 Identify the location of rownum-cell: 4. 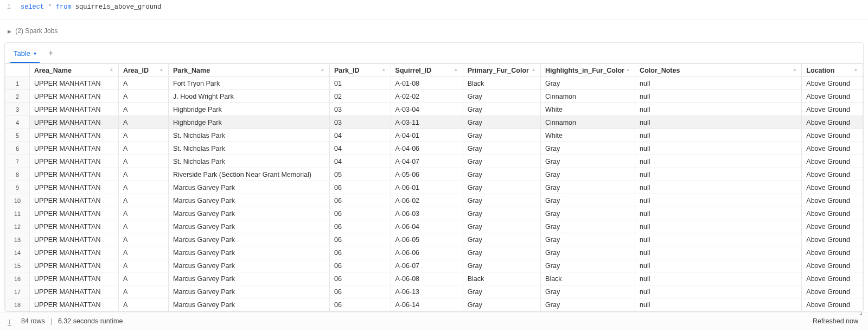
(17, 123).